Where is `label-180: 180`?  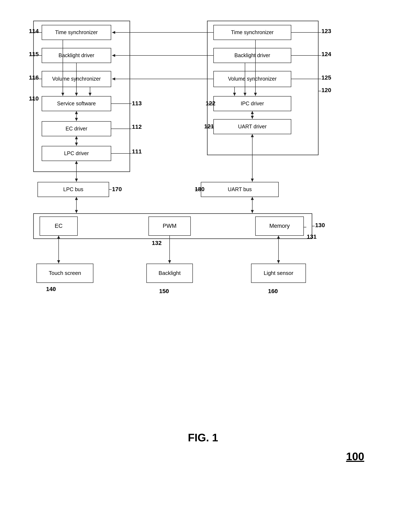 label-180: 180 is located at coordinates (200, 189).